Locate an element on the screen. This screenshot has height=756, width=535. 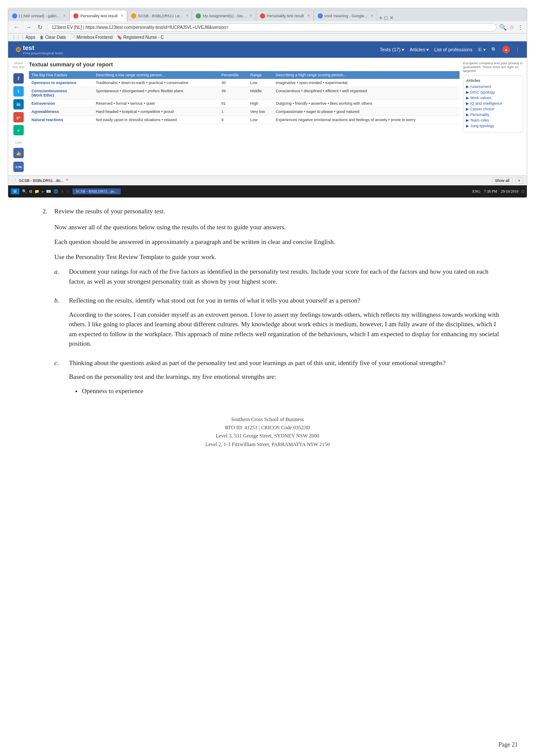
privacy-text: European company and your privacy is gua… is located at coordinates (493, 67).